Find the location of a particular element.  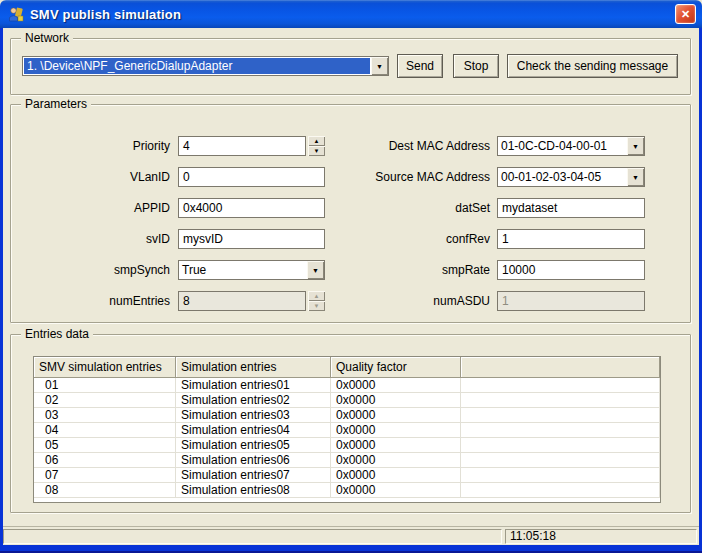

cell-sim-entry: Simulation entries03 is located at coordinates (254, 416).